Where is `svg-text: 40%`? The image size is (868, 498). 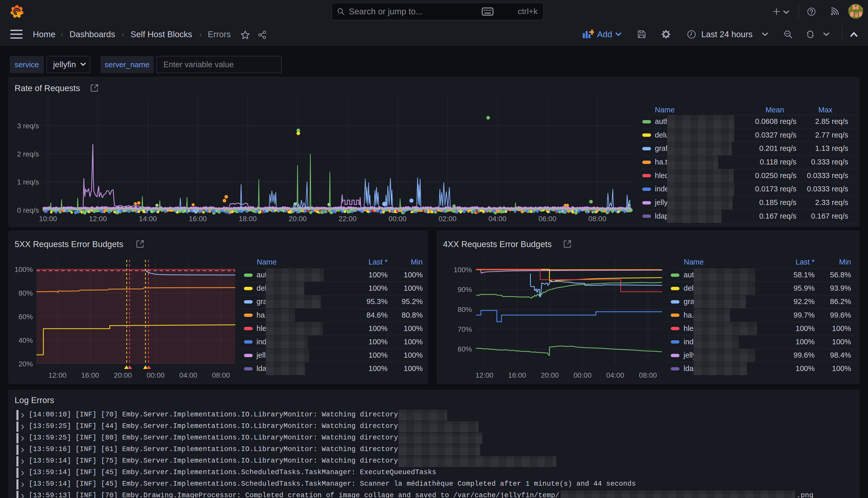
svg-text: 40% is located at coordinates (26, 340).